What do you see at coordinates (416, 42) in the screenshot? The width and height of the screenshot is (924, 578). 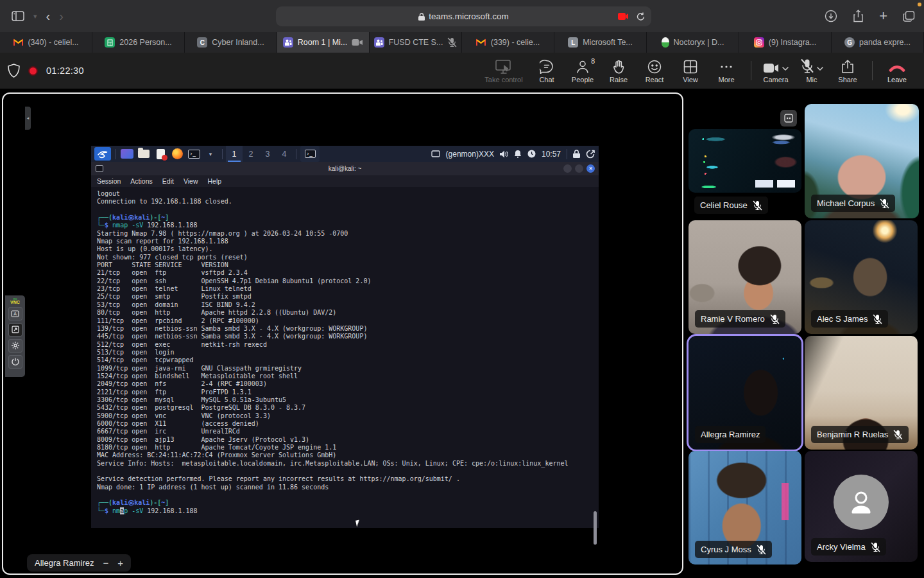 I see `browser-tab-5: FUSD CTE S...` at bounding box center [416, 42].